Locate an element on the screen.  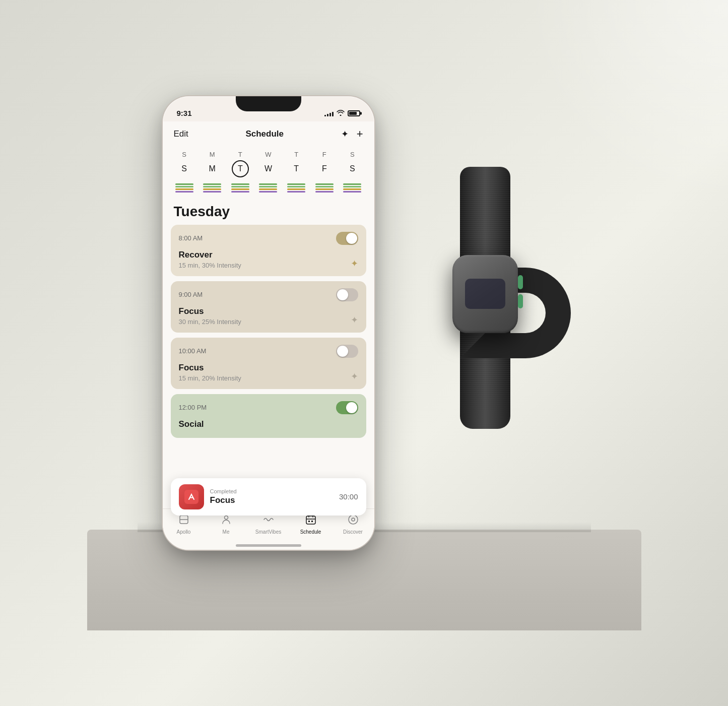
card-detail-focus-9am: 30 min, 25% Intensity is located at coordinates (269, 322).